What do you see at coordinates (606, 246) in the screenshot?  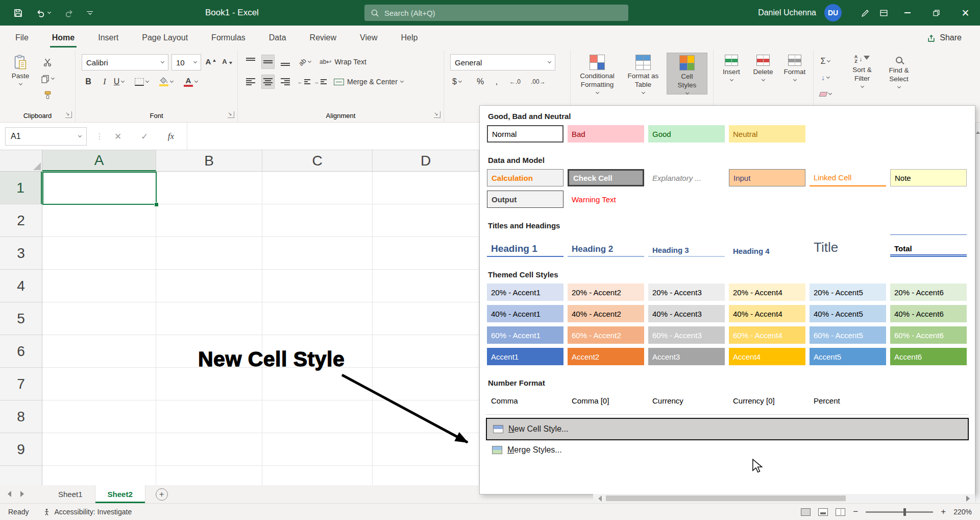 I see `cell-style-heading-2: Heading 2` at bounding box center [606, 246].